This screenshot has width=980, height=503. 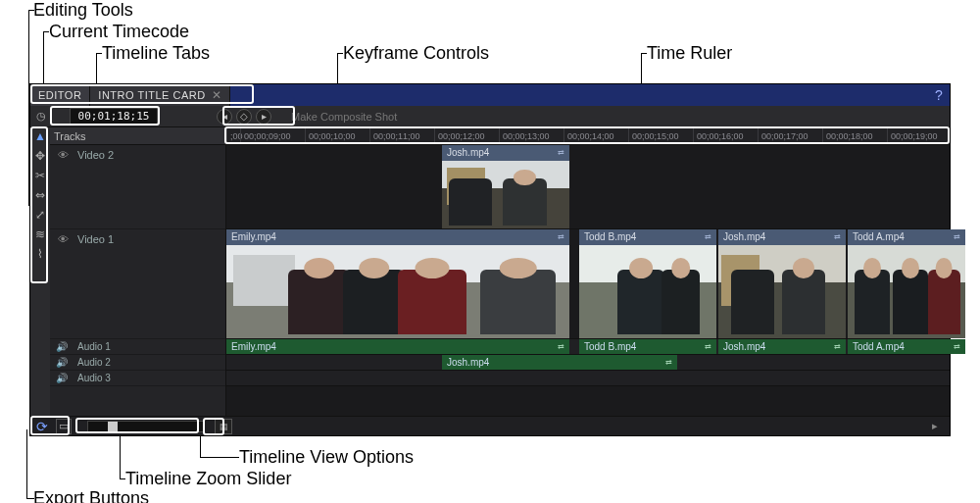 I want to click on track-header-video1: 👁 Video 1, so click(x=137, y=284).